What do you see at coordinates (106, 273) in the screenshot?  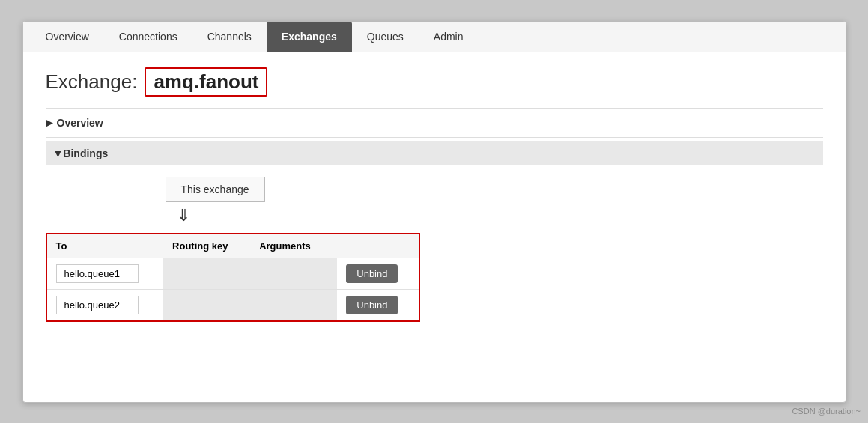 I see `queue-cell-0: hello.queue1` at bounding box center [106, 273].